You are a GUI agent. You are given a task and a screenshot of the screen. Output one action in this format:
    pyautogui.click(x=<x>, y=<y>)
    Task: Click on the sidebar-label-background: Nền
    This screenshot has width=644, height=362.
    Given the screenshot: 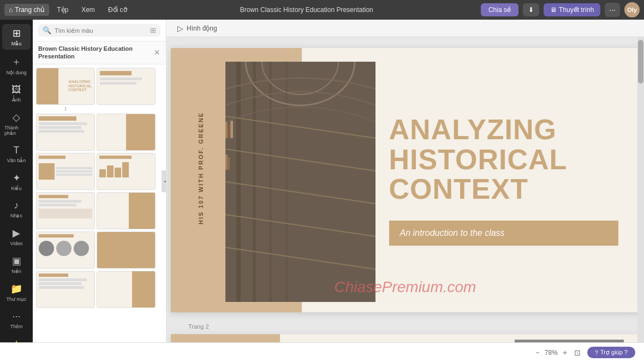 What is the action you would take?
    pyautogui.click(x=16, y=271)
    